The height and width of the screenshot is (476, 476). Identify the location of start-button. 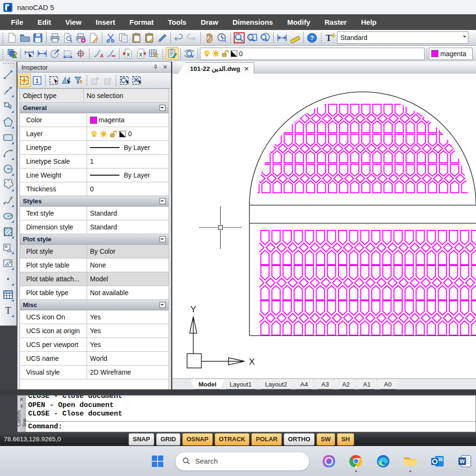
(158, 461).